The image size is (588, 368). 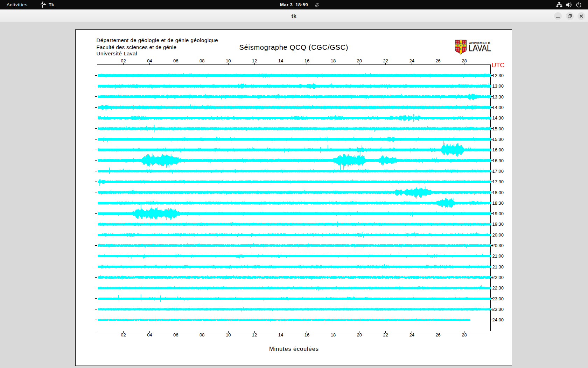 I want to click on svg-text: LAVAL, so click(x=480, y=48).